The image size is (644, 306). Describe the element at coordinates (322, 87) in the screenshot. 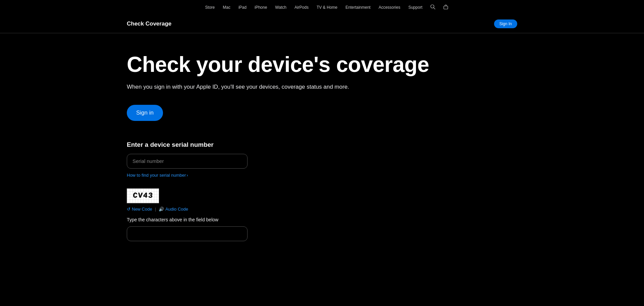

I see `hero-subtitle: When you sign in with your Apple ID, you…` at that location.